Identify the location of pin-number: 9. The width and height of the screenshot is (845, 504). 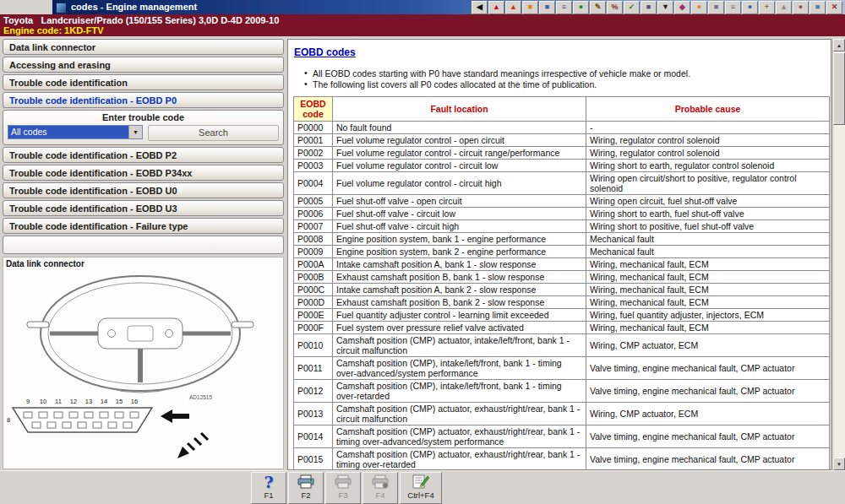
(28, 402).